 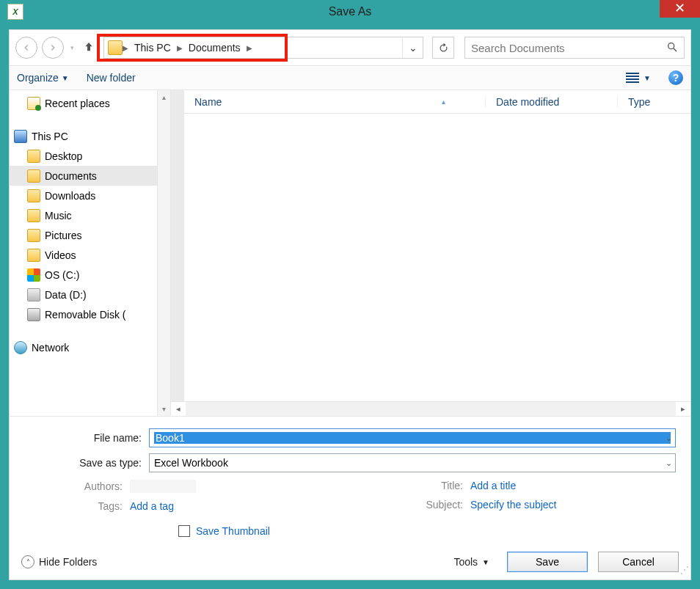 I want to click on save-thumbnail-label: Save Thumbnail, so click(x=233, y=531).